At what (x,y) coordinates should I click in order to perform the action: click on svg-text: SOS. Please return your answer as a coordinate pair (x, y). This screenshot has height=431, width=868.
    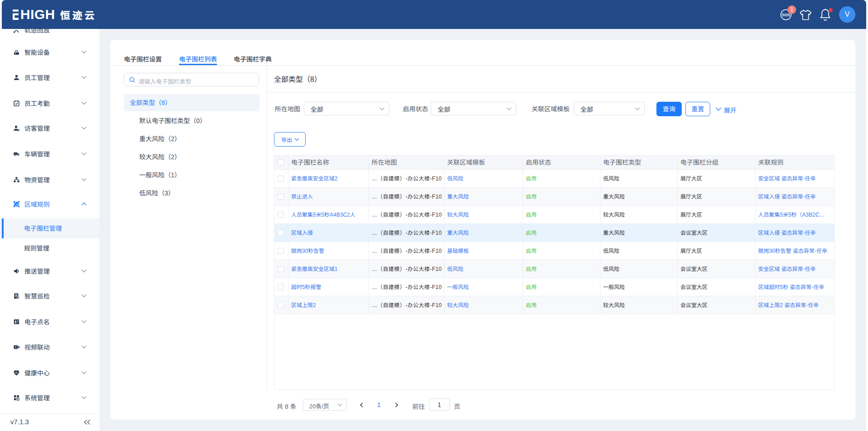
    Looking at the image, I should click on (786, 15).